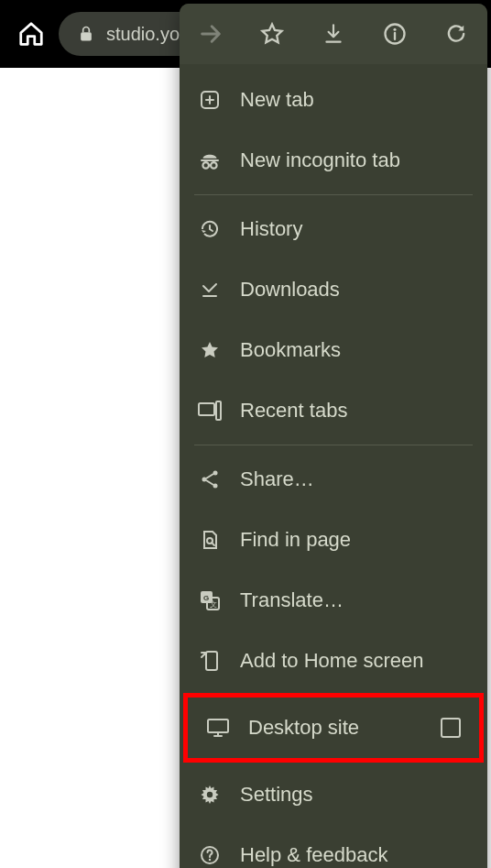 The width and height of the screenshot is (491, 868). Describe the element at coordinates (210, 290) in the screenshot. I see `downloads-icon` at that location.